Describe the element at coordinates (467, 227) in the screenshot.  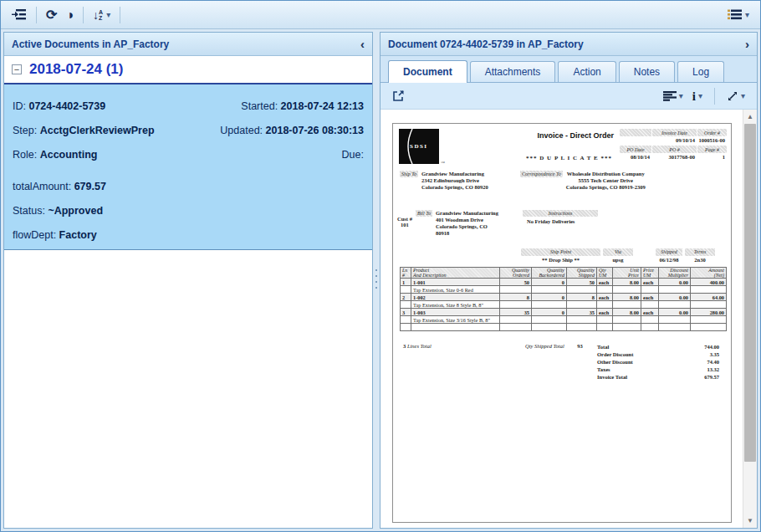
I see `bill-to-line: Colorado Springs, CO` at that location.